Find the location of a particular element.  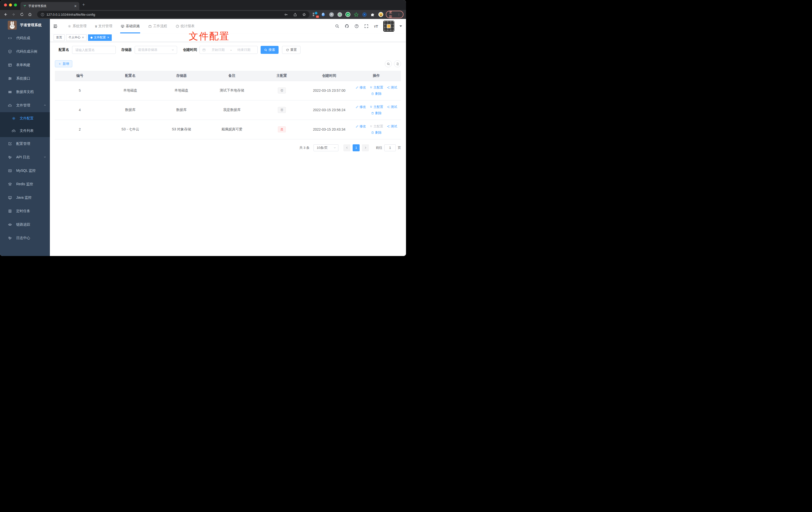

new-tab-button: + is located at coordinates (84, 5).